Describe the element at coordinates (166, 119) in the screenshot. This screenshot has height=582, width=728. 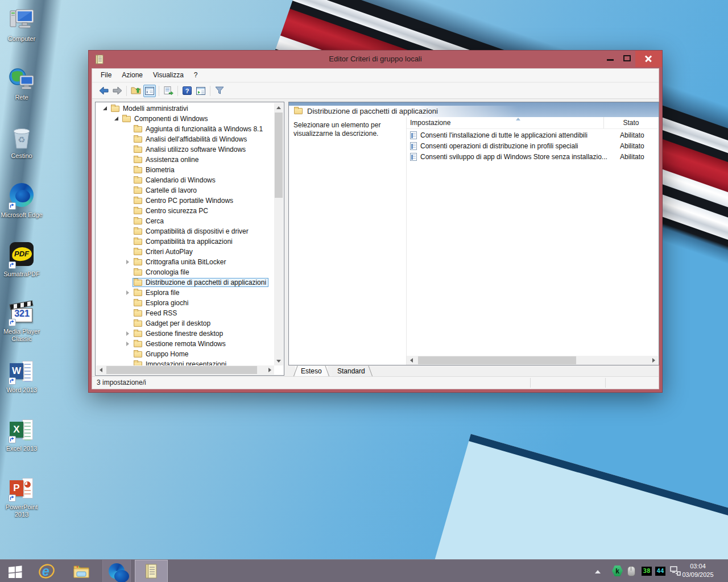
I see `tree-node: Componenti di Windows` at that location.